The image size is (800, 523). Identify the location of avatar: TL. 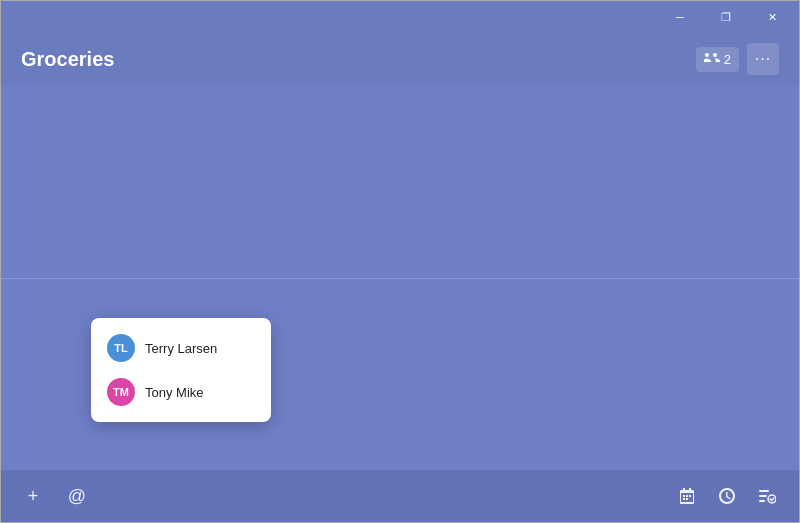
(121, 348).